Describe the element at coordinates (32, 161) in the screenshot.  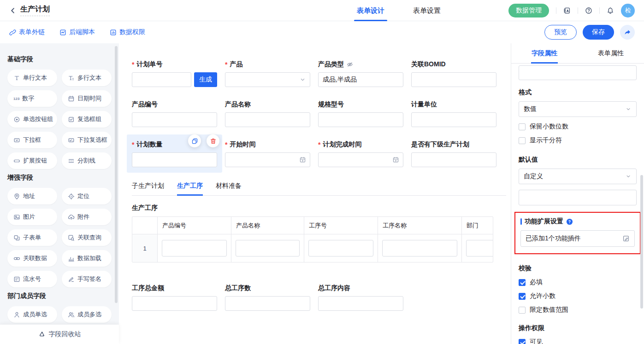
I see `sidebar-item: 扩展按钮` at that location.